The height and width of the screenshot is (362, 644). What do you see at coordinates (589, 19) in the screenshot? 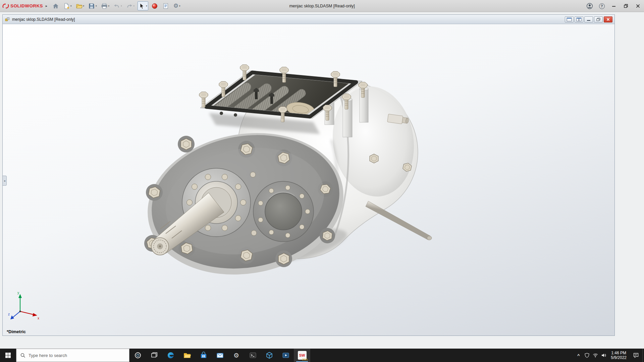
I see `doc-minimize-button` at bounding box center [589, 19].